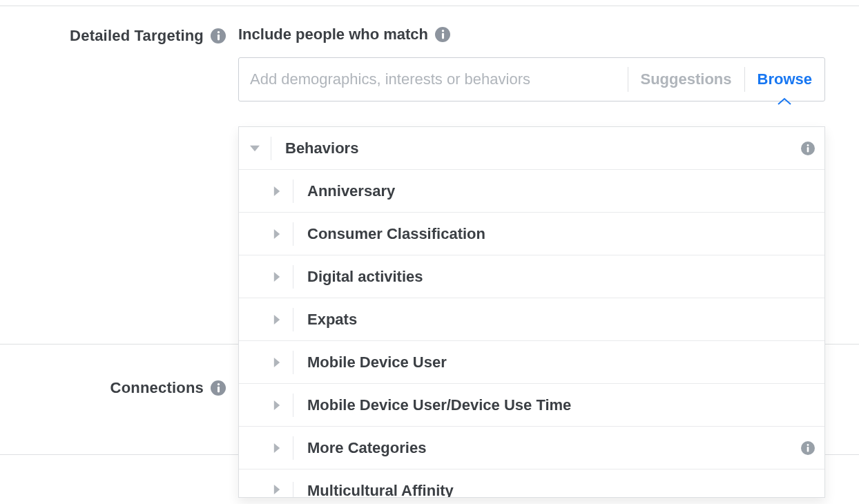  Describe the element at coordinates (784, 79) in the screenshot. I see `browse-link: Browse` at that location.